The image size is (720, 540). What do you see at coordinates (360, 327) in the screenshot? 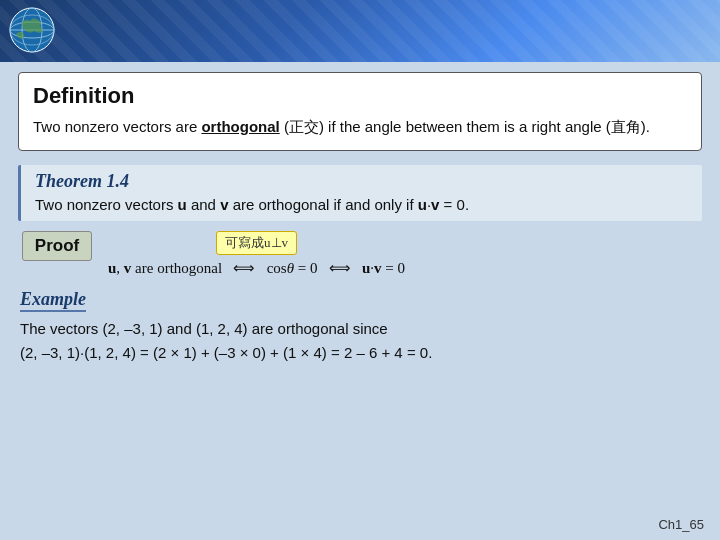
I see `example-box: Example The vectors (2, –3, 1) and (1, 2…` at bounding box center [360, 327].